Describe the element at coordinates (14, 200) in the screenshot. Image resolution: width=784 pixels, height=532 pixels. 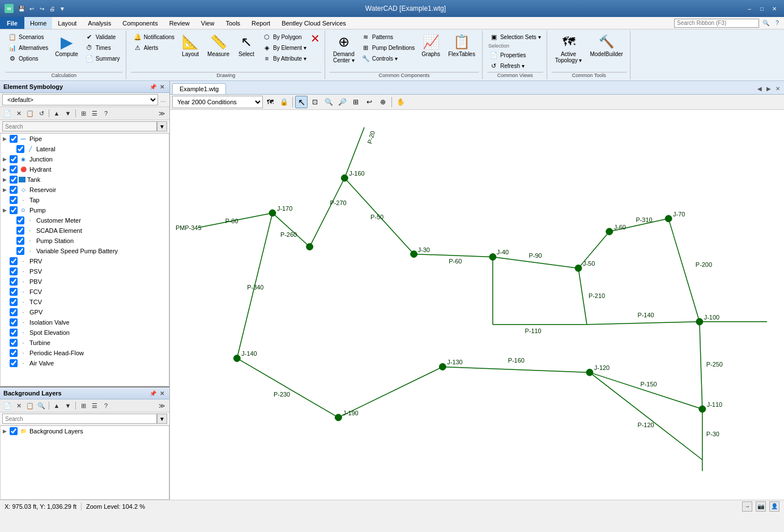
I see `tap-check` at that location.